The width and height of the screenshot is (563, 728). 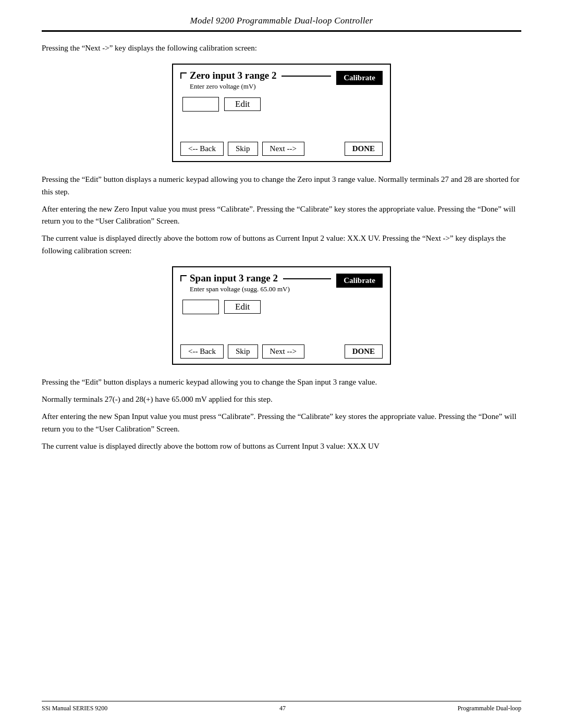 What do you see at coordinates (261, 76) in the screenshot?
I see `zero-title-text-line: Zero input 3 range 2` at bounding box center [261, 76].